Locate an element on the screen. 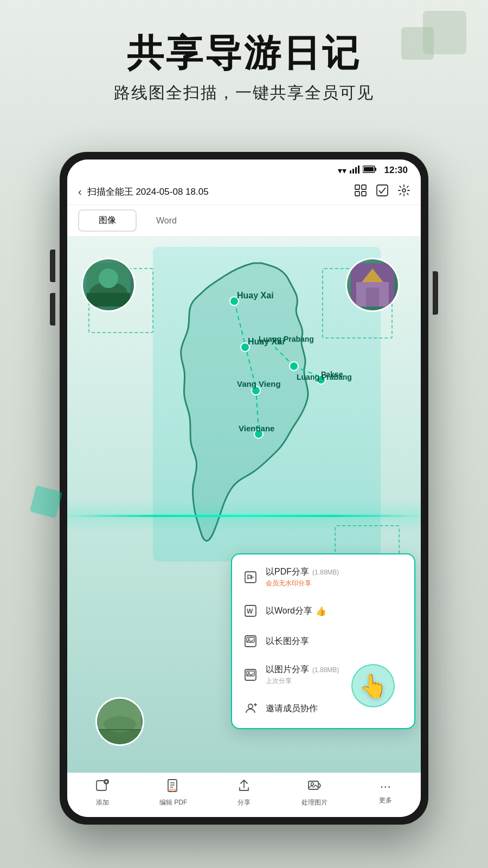  volume-down-button is located at coordinates (53, 309).